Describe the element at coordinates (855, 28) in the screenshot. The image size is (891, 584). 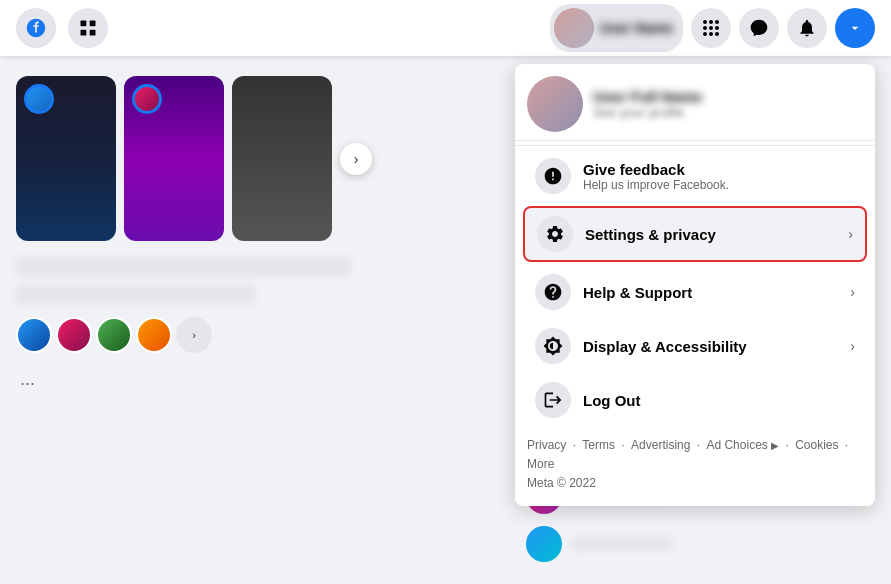
I see `account-dropdown-button` at that location.